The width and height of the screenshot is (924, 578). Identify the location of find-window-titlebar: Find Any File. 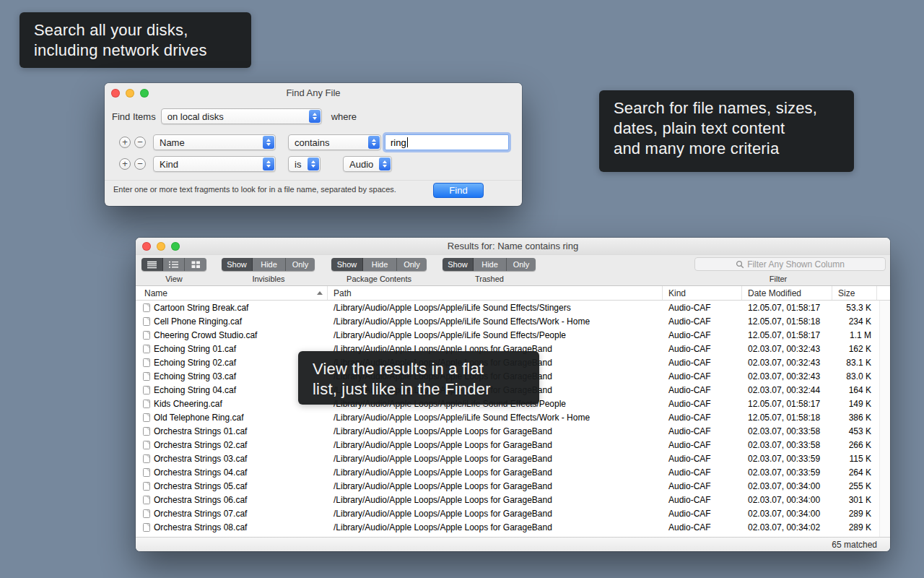
(313, 92).